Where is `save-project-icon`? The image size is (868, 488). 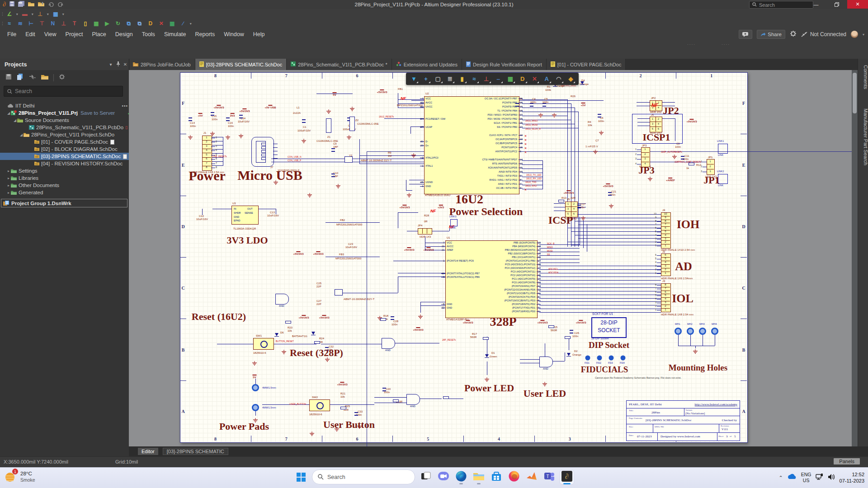
save-project-icon is located at coordinates (9, 78).